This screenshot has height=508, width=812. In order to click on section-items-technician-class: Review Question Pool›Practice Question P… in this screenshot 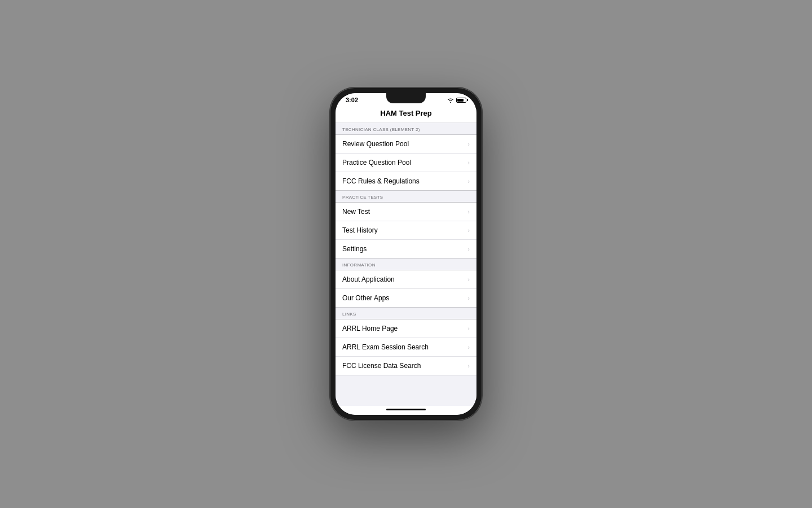, I will do `click(406, 163)`.